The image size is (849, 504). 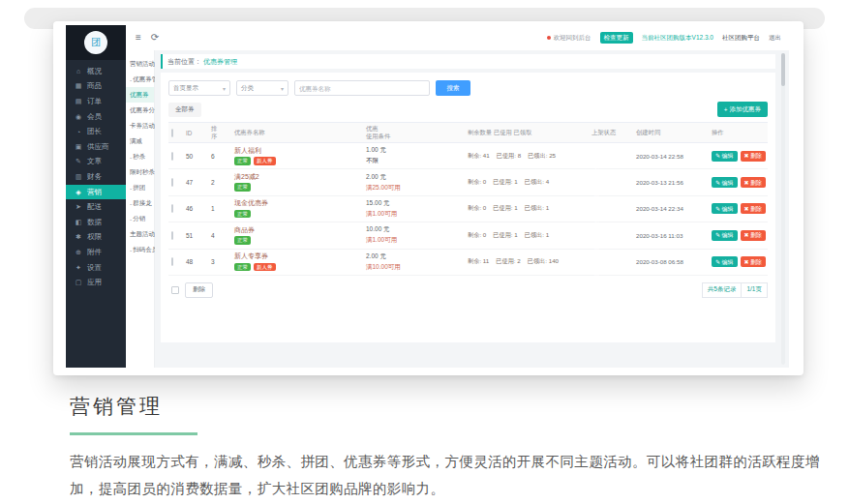 I want to click on submenu-item: - 优惠券管理, so click(x=139, y=79).